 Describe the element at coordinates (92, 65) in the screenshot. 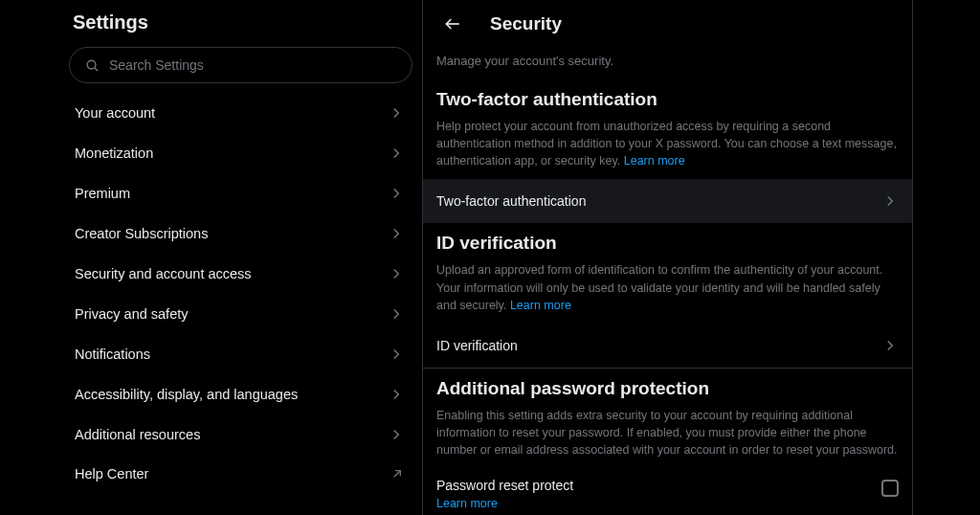

I see `search-icon` at that location.